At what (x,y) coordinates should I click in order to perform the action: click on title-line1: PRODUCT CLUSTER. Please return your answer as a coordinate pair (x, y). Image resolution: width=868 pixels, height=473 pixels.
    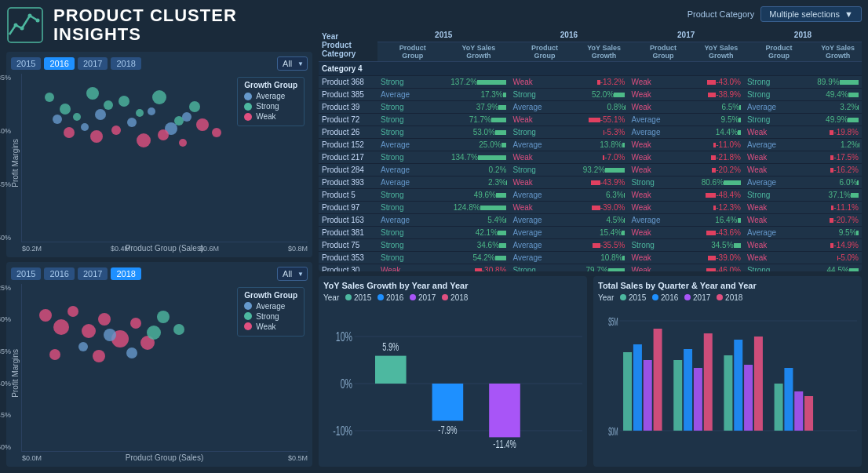
    Looking at the image, I should click on (145, 16).